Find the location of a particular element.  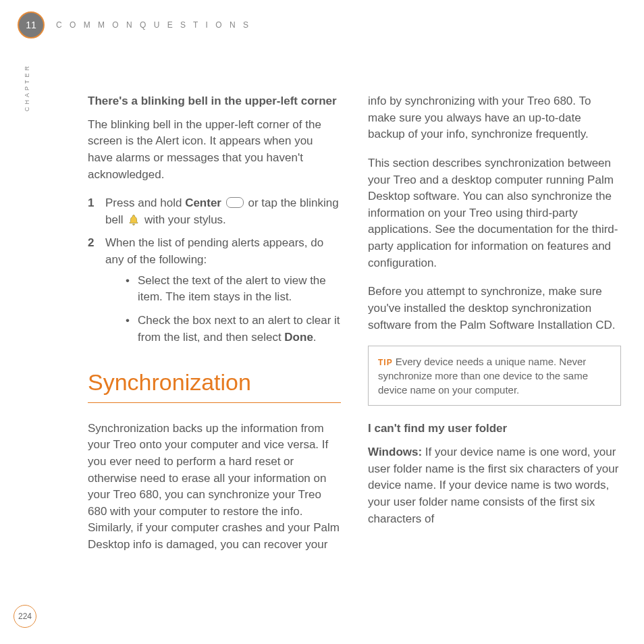

section-heading-user-folder: I can't find my user folder is located at coordinates (494, 429).